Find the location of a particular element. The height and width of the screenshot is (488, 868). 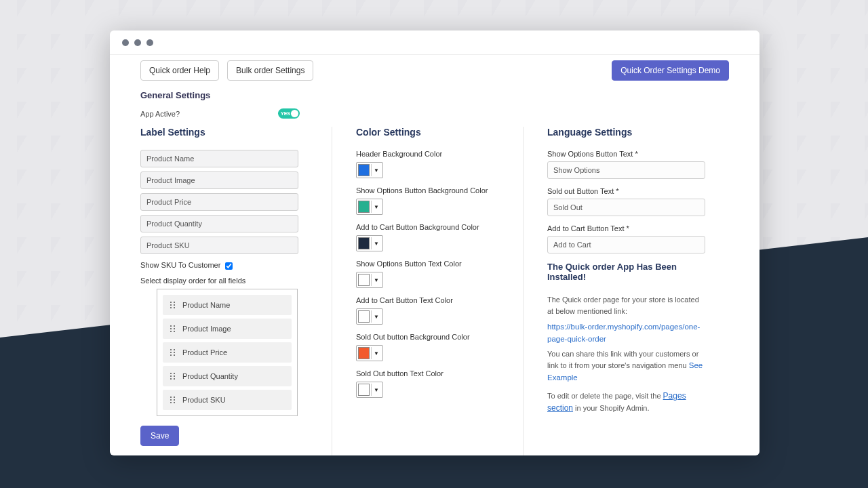

quick-order-demo-button: Quick Order Settings Demo is located at coordinates (670, 70).